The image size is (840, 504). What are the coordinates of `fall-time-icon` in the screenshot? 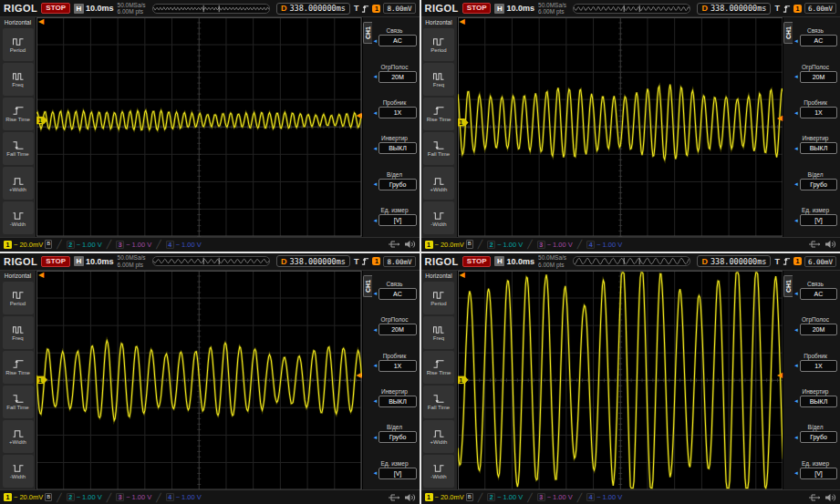 It's located at (439, 146).